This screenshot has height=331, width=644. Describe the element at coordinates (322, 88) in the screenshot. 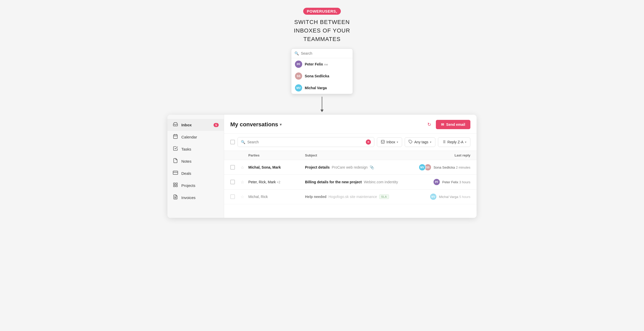

I see `dropdown-item-mv: MV Michal Varga` at that location.